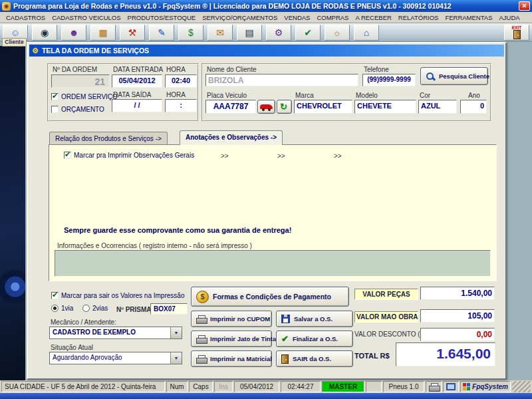 Image resolution: width=532 pixels, height=399 pixels. What do you see at coordinates (178, 230) in the screenshot?
I see `observations-text: Sempre guarde esse comprovante como sua …` at bounding box center [178, 230].